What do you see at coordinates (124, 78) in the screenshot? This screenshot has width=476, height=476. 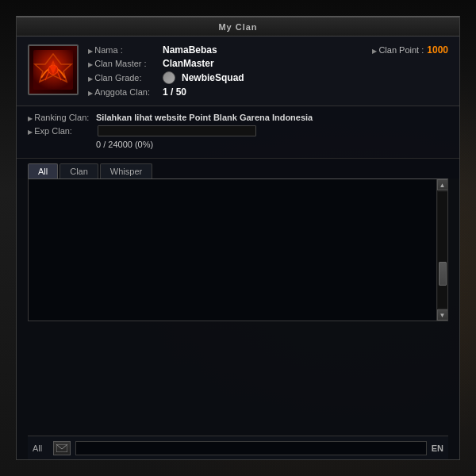 I see `clan-grade-label: Clan Grade:` at bounding box center [124, 78].